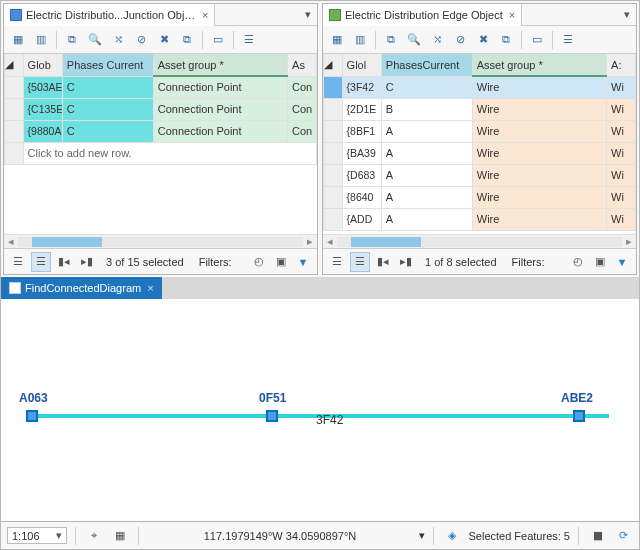  I want to click on refresh-icon: ⟳, so click(623, 536).